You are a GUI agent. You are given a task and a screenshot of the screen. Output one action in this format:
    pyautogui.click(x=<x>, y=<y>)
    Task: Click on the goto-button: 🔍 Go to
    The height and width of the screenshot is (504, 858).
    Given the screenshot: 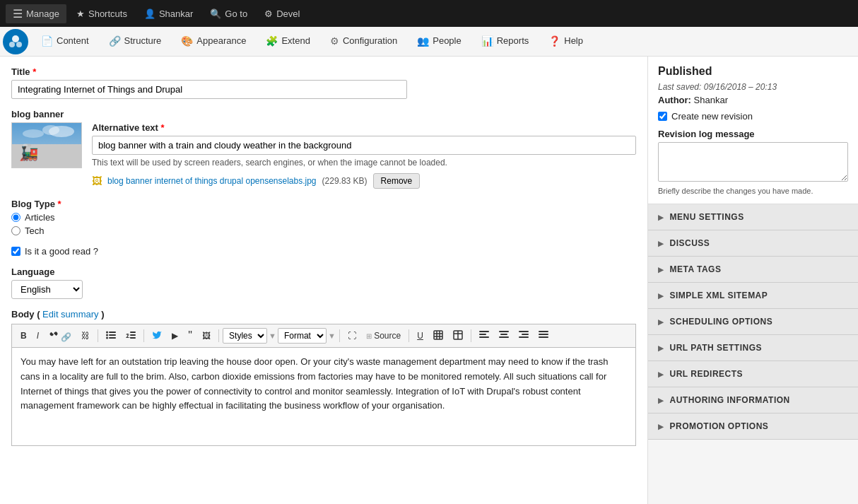 What is the action you would take?
    pyautogui.click(x=229, y=14)
    